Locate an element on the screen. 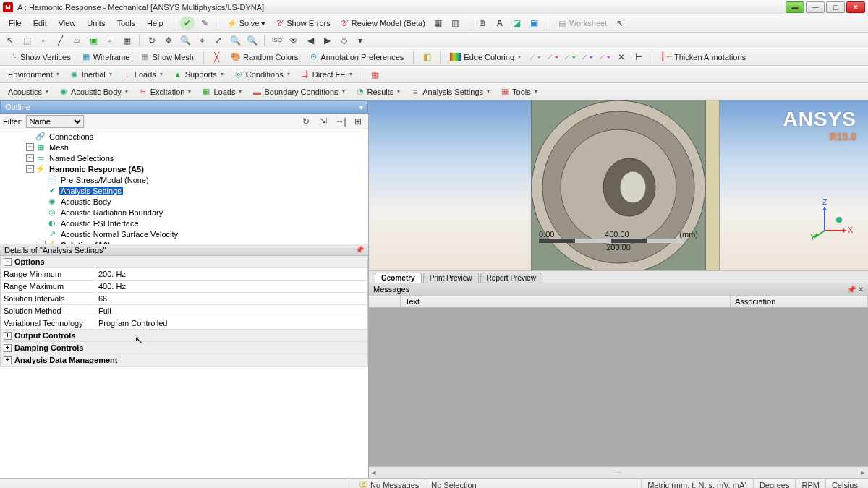  edge3-icon: ⟋▾ is located at coordinates (569, 57).